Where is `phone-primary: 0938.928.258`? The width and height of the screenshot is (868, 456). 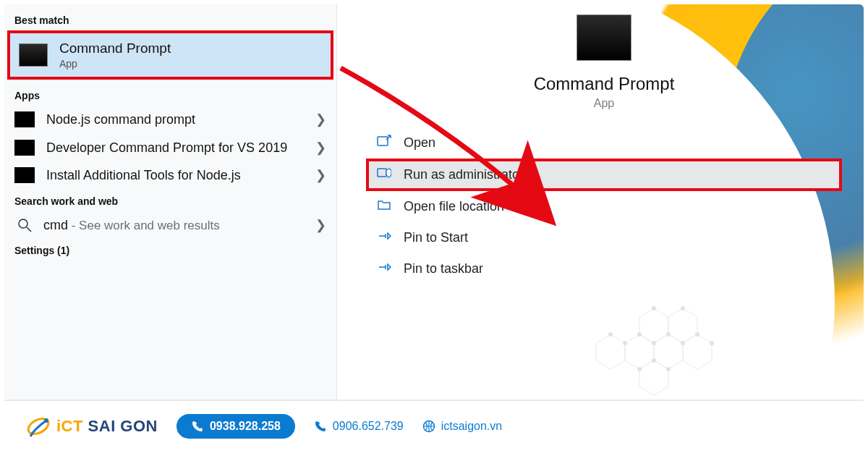
phone-primary: 0938.928.258 is located at coordinates (236, 426).